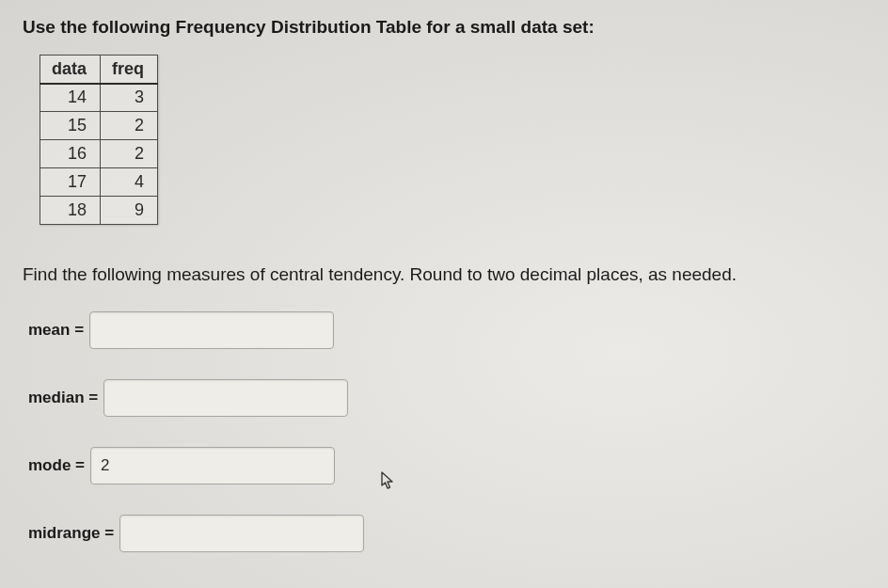 The height and width of the screenshot is (588, 888). What do you see at coordinates (99, 139) in the screenshot?
I see `frequency-table: data freq 14 3 15 2 16 2 17 4 18 9` at bounding box center [99, 139].